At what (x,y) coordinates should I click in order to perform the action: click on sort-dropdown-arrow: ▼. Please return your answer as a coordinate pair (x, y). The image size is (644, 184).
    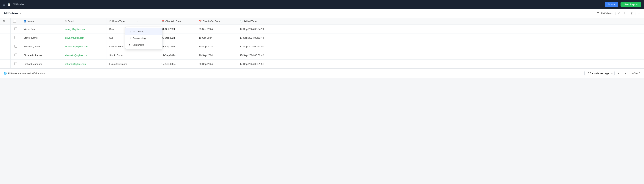
    Looking at the image, I should click on (138, 21).